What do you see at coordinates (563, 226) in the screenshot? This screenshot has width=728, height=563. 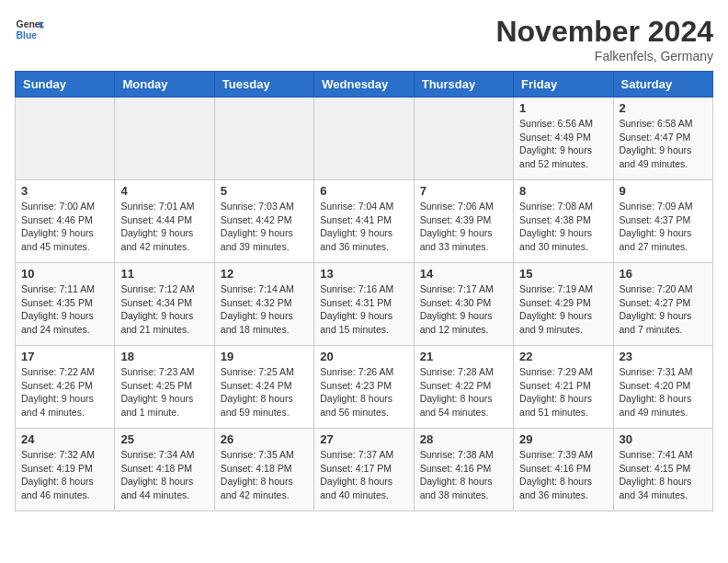 I see `day-info: Sunrise: 7:08 AM Sunset: 4:38 PM Dayligh…` at bounding box center [563, 226].